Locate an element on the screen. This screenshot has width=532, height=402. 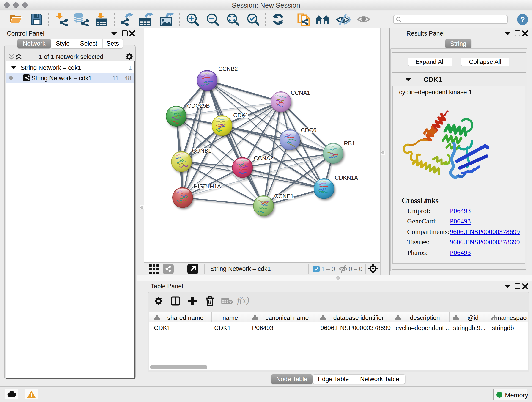
svg-text: CDK1 is located at coordinates (241, 115).